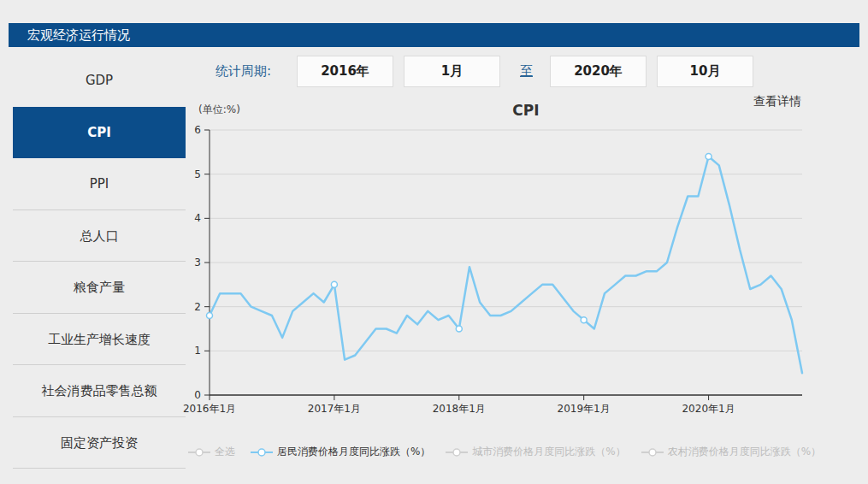  What do you see at coordinates (99, 185) in the screenshot?
I see `sidebar-item-ppi: PPI` at bounding box center [99, 185].